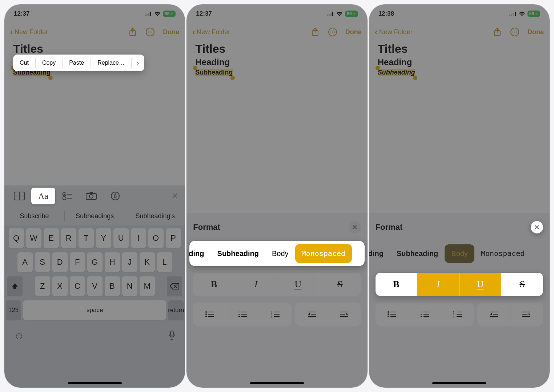  I want to click on key-v: V, so click(95, 286).